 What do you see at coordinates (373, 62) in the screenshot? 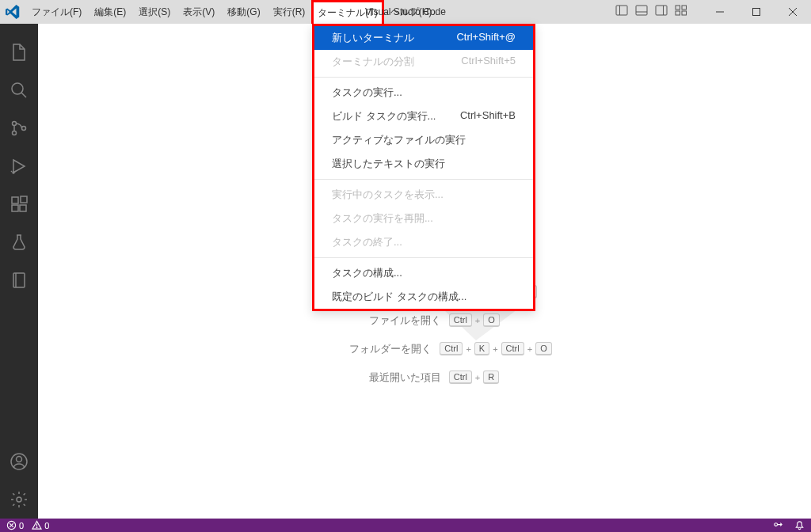
I see `menu-item-label: ターミナルの分割` at bounding box center [373, 62].